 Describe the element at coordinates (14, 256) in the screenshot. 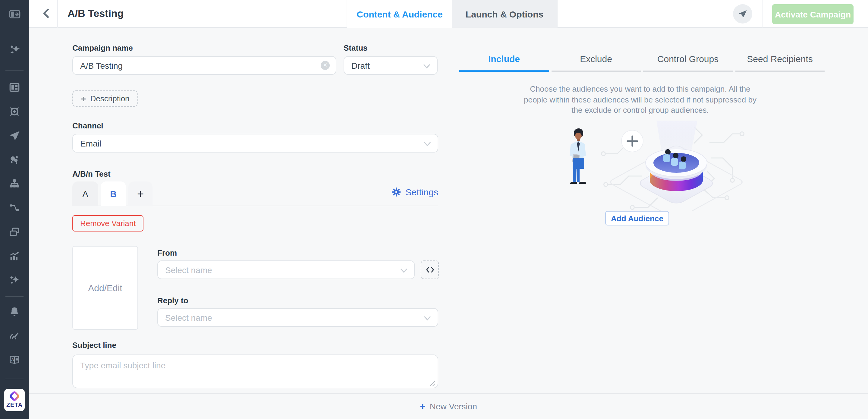

I see `analytics-icon` at that location.